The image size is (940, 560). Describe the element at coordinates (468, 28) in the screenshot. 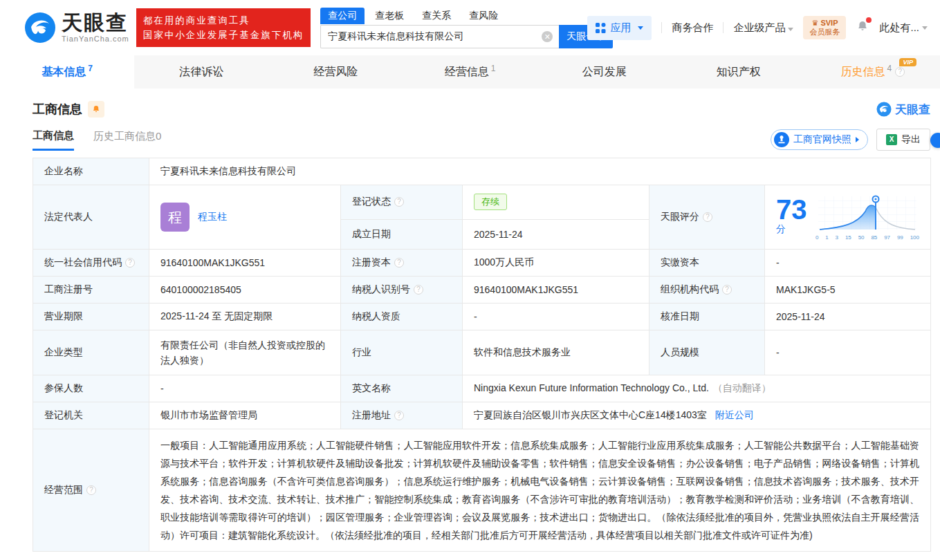

I see `search-area: 查公司 查老板 查关系 查风险 ✕ 天眼一下` at that location.